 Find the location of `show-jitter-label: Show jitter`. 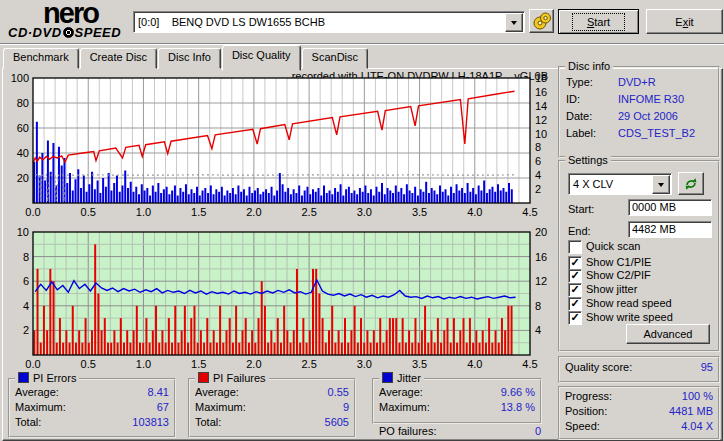

show-jitter-label: Show jitter is located at coordinates (612, 289).